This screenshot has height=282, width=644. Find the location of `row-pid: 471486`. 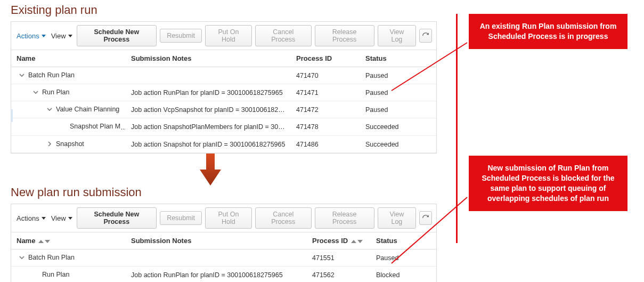

row-pid: 471486 is located at coordinates (325, 144).